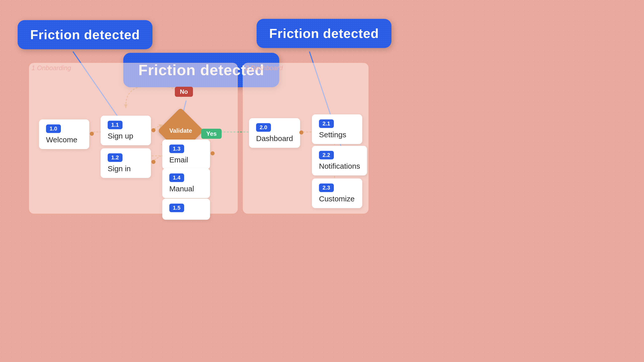 Image resolution: width=644 pixels, height=362 pixels. What do you see at coordinates (153, 162) in the screenshot?
I see `connector-dot-signin` at bounding box center [153, 162].